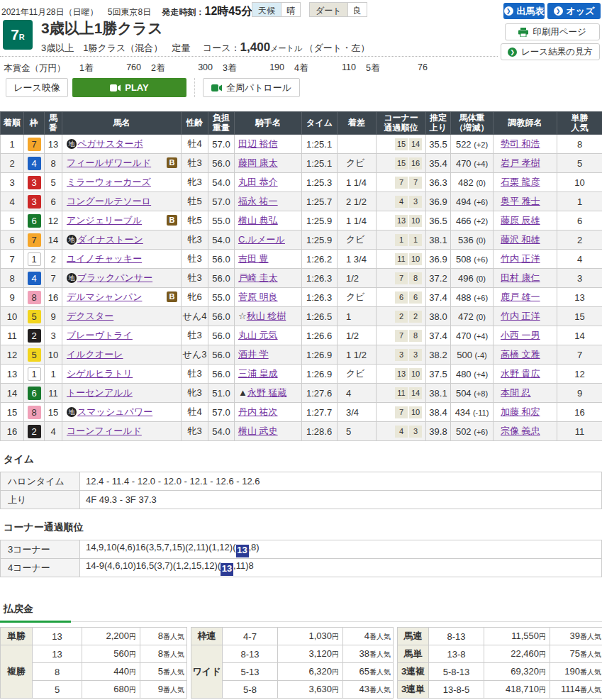 Image resolution: width=602 pixels, height=700 pixels. Describe the element at coordinates (520, 373) in the screenshot. I see `trainer-link: 水野 貴広` at that location.